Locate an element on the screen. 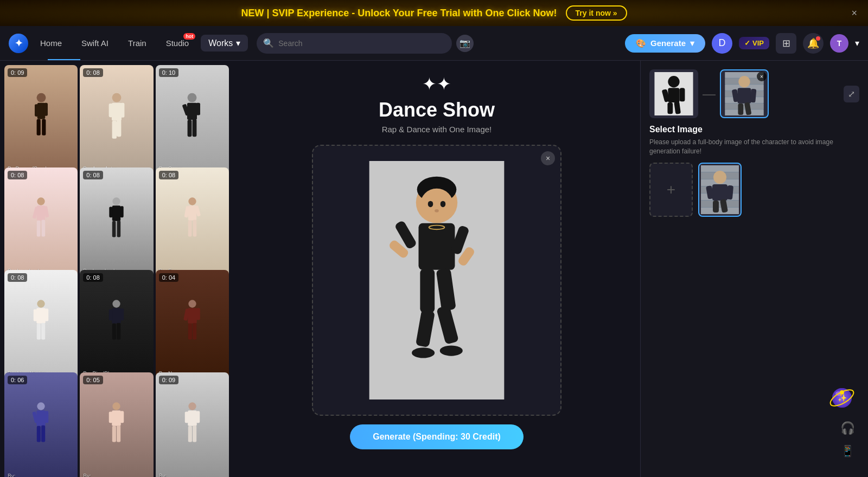 This screenshot has height=477, width=868. comparison-thumb-left is located at coordinates (674, 94).